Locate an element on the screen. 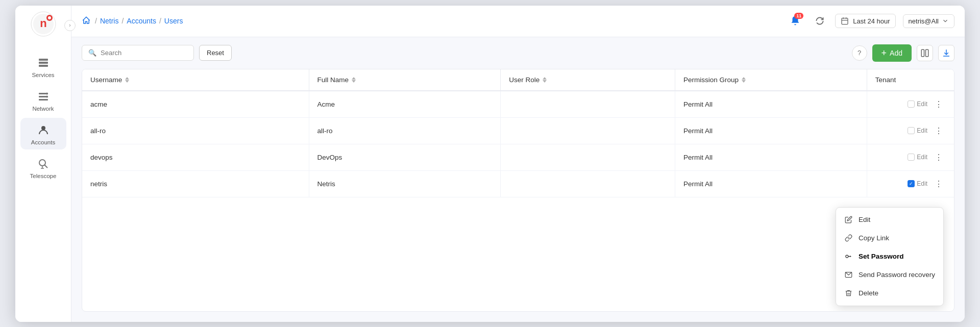 This screenshot has height=327, width=980. tenant-label: netris@All is located at coordinates (924, 21).